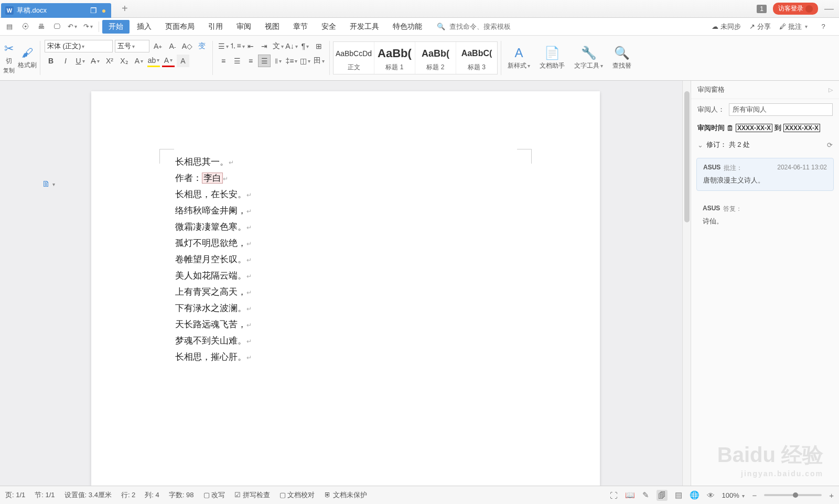 The width and height of the screenshot is (839, 504). What do you see at coordinates (264, 46) in the screenshot?
I see `increase-indent-button: ⇥` at bounding box center [264, 46].